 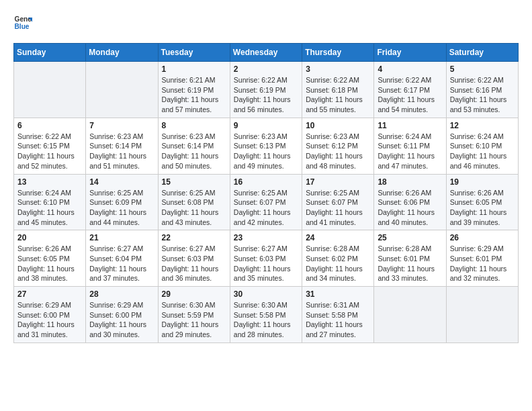 What do you see at coordinates (266, 320) in the screenshot?
I see `day-info: Sunrise: 6:30 AM Sunset: 5:58 PM Dayligh…` at bounding box center [266, 320].